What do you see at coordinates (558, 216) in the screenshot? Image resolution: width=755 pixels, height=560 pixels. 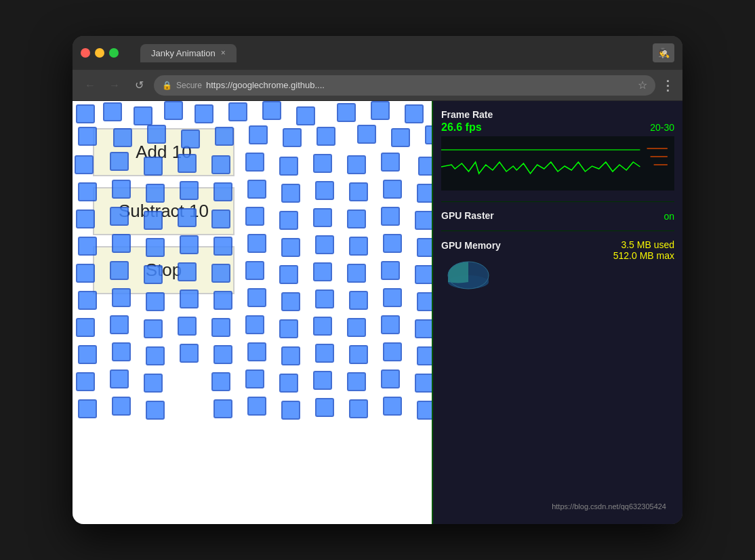 I see `gpu-raster-section: GPU Raster on` at bounding box center [558, 216].